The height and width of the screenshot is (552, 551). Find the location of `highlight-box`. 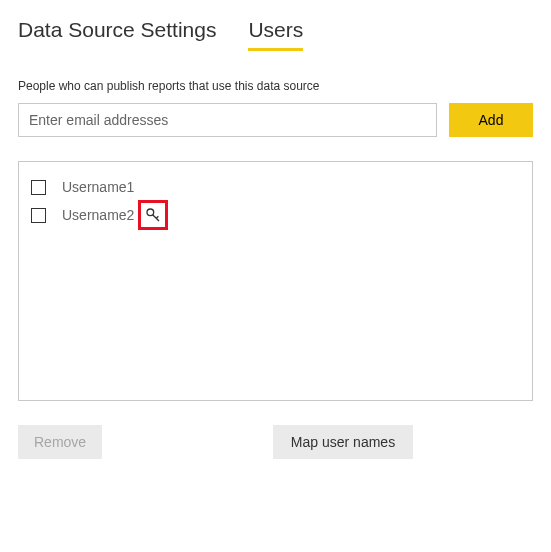

highlight-box is located at coordinates (153, 215).